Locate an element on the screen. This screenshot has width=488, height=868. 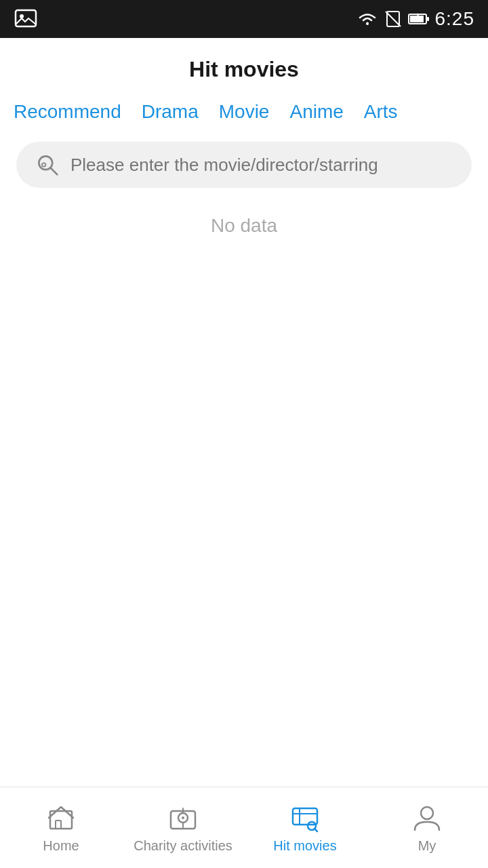
nav-item-my: My is located at coordinates (427, 827).